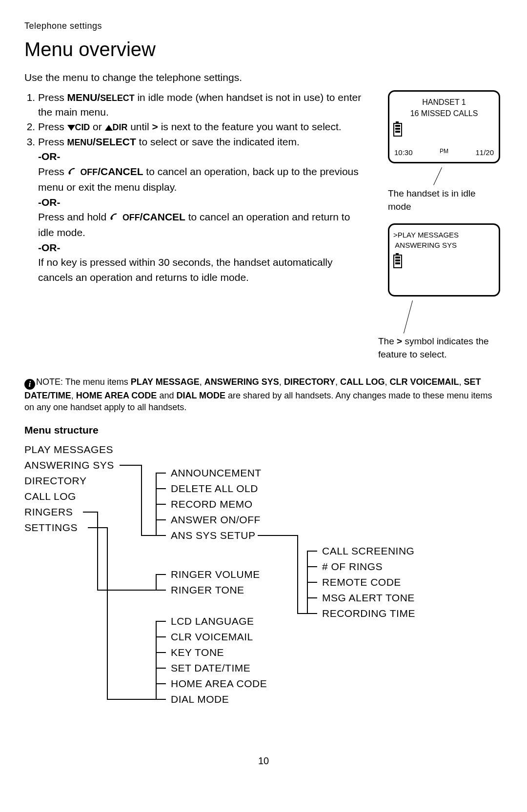  Describe the element at coordinates (264, 430) in the screenshot. I see `menu-structure-title: Menu structure` at that location.